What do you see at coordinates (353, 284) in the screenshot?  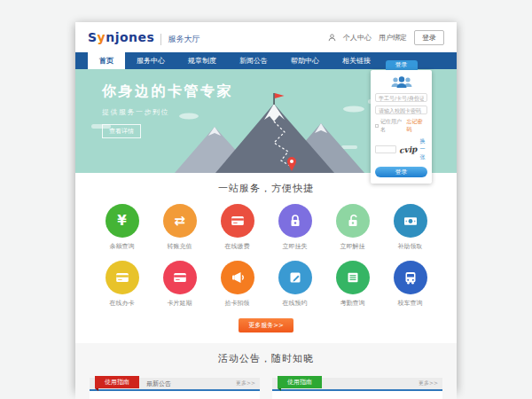 I see `service-attendance-inquiry: 考勤查询` at bounding box center [353, 284].